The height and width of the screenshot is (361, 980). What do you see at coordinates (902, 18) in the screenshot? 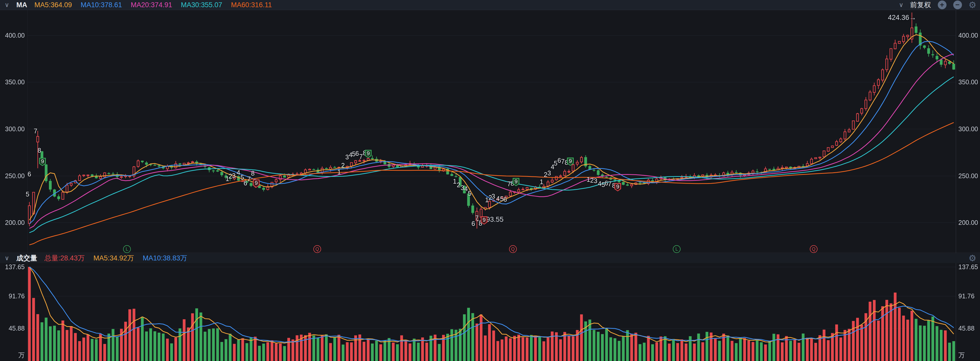
I see `all-time-high-annotation: 424.36→` at bounding box center [902, 18].